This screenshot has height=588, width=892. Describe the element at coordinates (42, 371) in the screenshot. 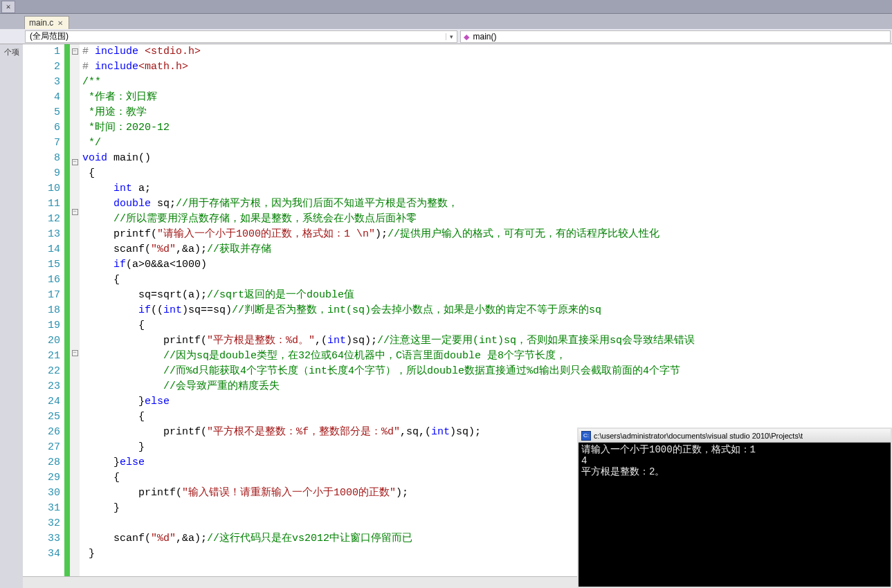

I see `line-number: 22` at that location.